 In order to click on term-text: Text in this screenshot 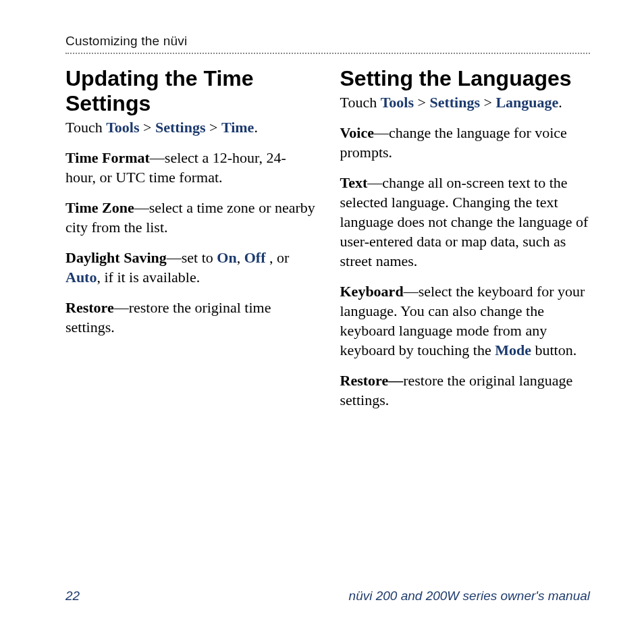, I will do `click(354, 182)`.